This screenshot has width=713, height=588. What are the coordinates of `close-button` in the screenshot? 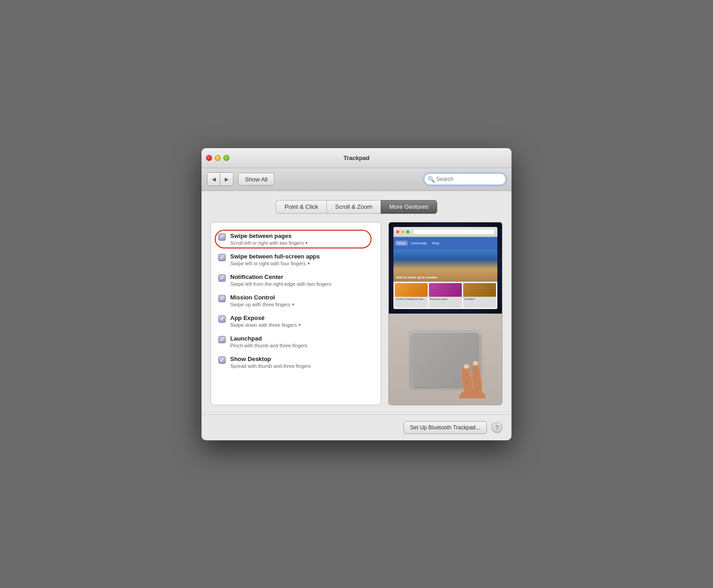 It's located at (209, 158).